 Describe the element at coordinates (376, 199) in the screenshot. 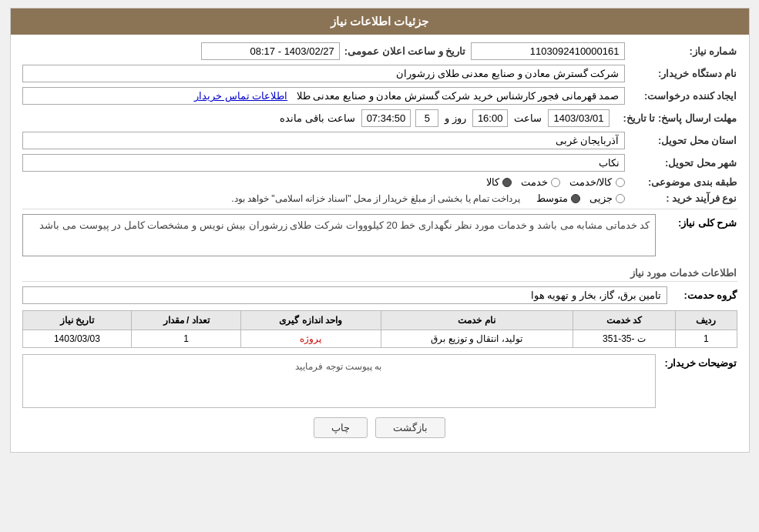

I see `purchase-type-note: پرداخت تمام یا بخشی از مبلغ خریدار از مح…` at that location.